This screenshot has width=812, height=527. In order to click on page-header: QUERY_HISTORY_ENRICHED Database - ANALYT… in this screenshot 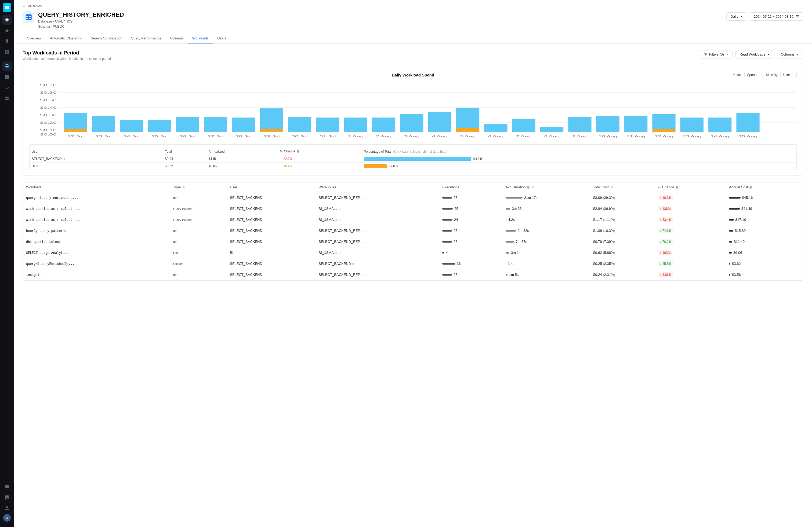, I will do `click(413, 20)`.